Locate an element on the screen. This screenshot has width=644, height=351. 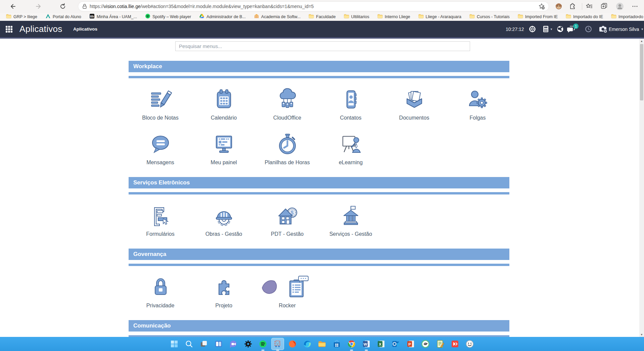
app-tile-calend-rio: Calendário is located at coordinates (224, 109).